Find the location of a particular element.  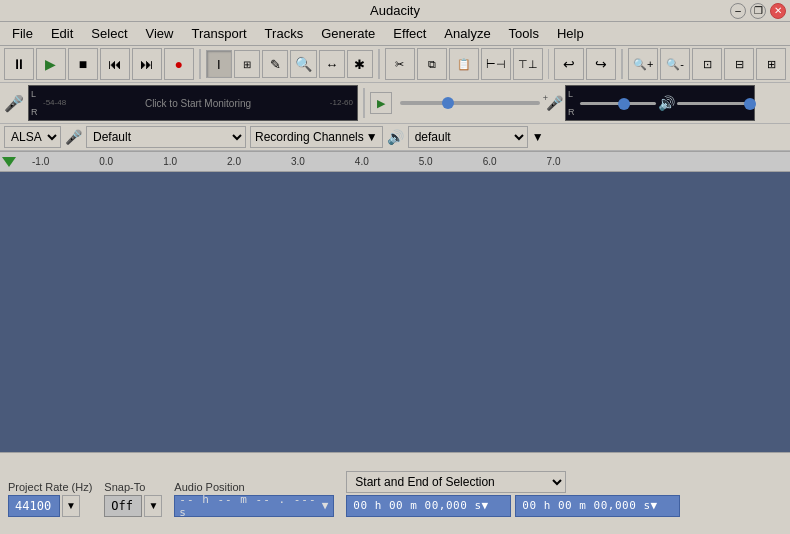

project-rate-label: Project Rate (Hz) is located at coordinates (50, 487).